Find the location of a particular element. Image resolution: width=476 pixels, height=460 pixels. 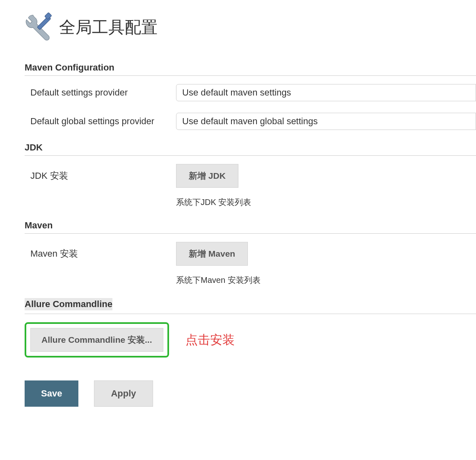

tools-icon is located at coordinates (39, 27).